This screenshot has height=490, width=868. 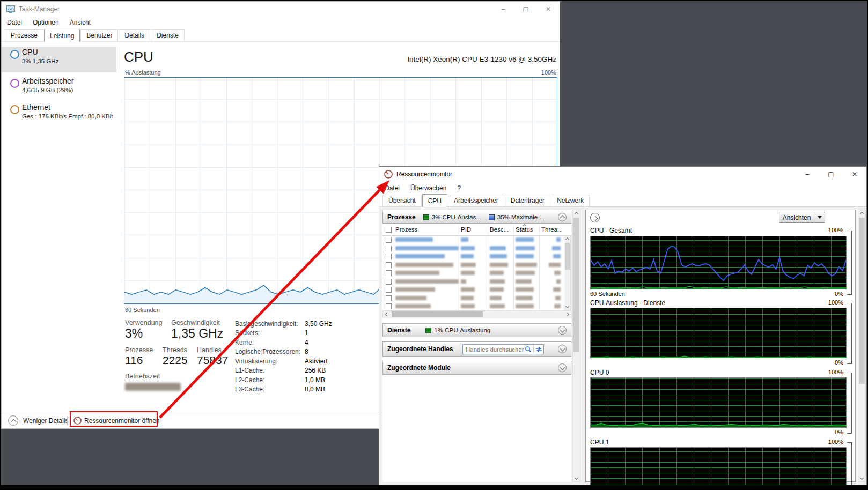 I want to click on process-table-hscrollbar, so click(x=477, y=314).